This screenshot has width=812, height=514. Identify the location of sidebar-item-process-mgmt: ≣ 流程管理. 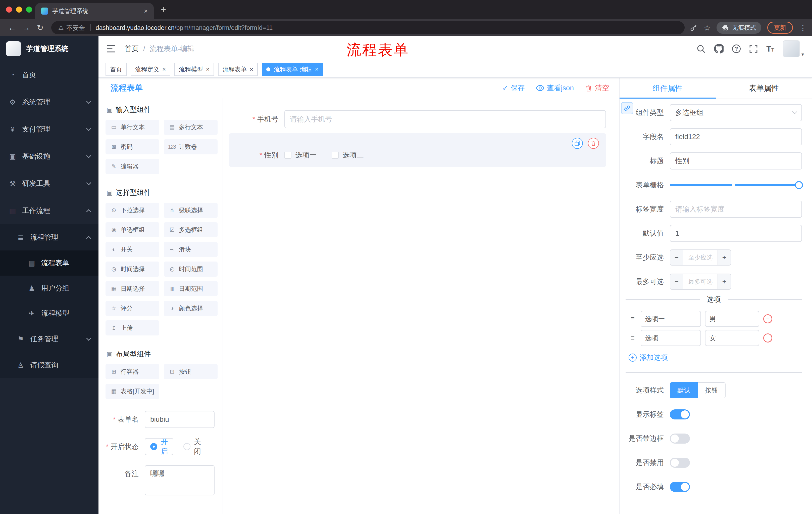
(49, 238).